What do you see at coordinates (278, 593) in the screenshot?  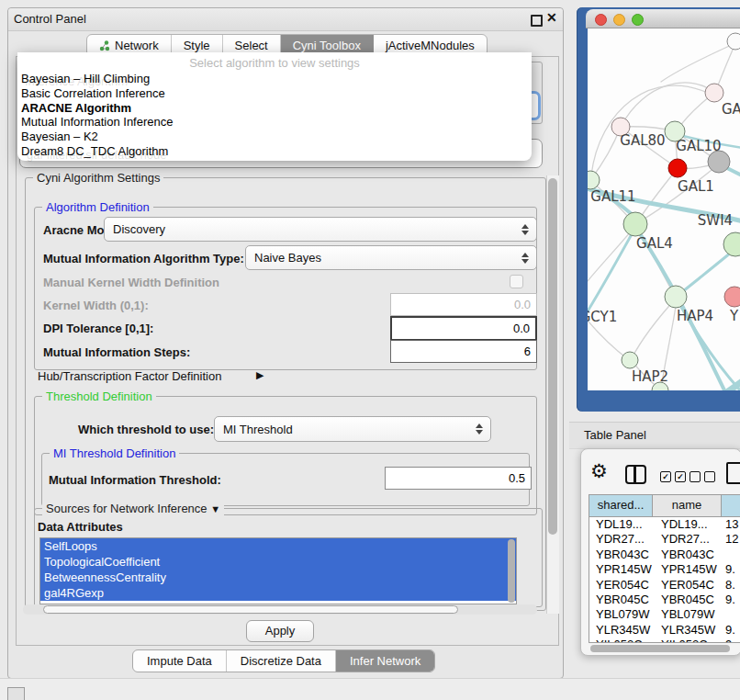 I see `attribute-item: gal4RGexp` at bounding box center [278, 593].